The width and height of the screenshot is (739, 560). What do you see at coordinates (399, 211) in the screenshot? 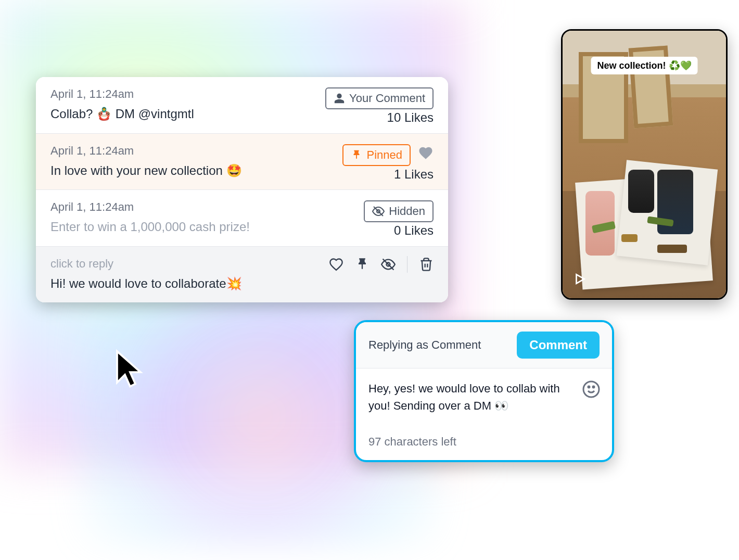
I see `badge-row: Hidden` at bounding box center [399, 211].